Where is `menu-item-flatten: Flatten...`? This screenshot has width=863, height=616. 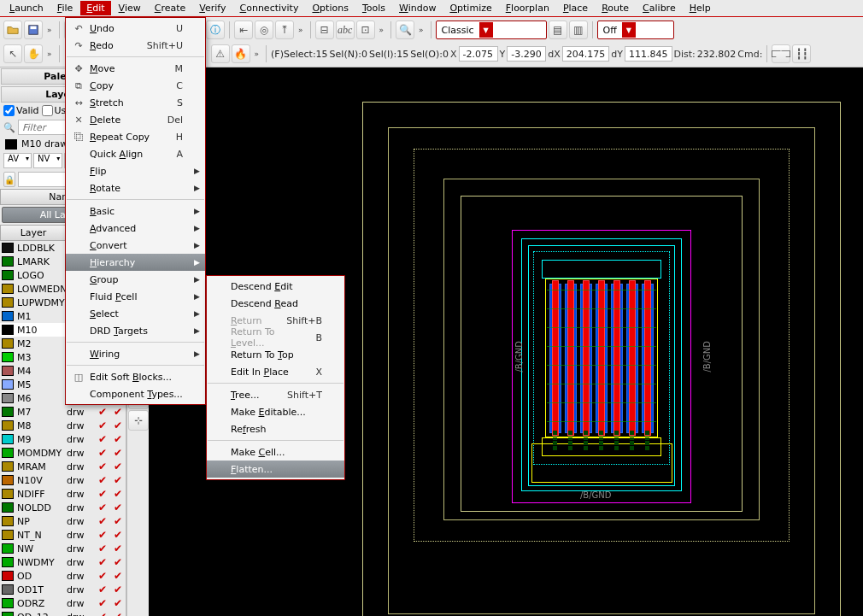 menu-item-flatten: Flatten... is located at coordinates (275, 469).